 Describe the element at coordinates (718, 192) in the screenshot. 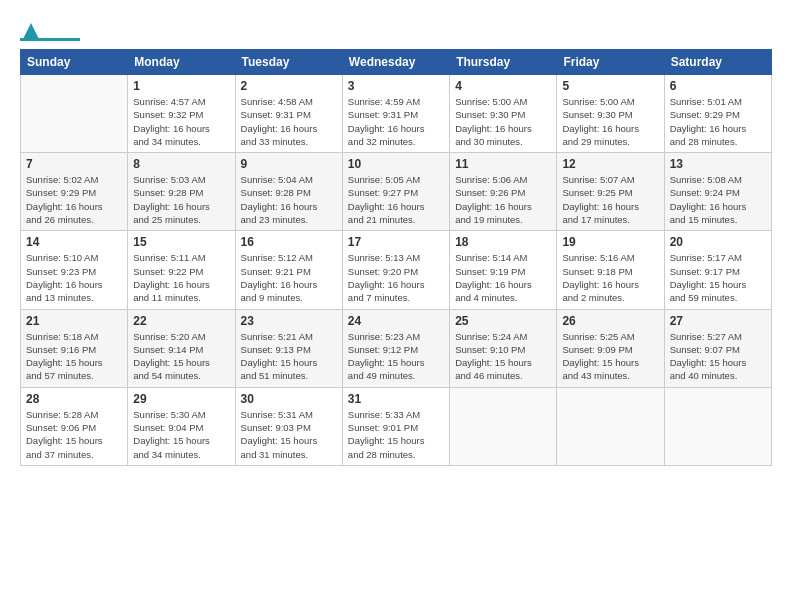

I see `calendar-cell: 13Sunrise: 5:08 AM Sunset: 9:24 PM Dayli…` at that location.